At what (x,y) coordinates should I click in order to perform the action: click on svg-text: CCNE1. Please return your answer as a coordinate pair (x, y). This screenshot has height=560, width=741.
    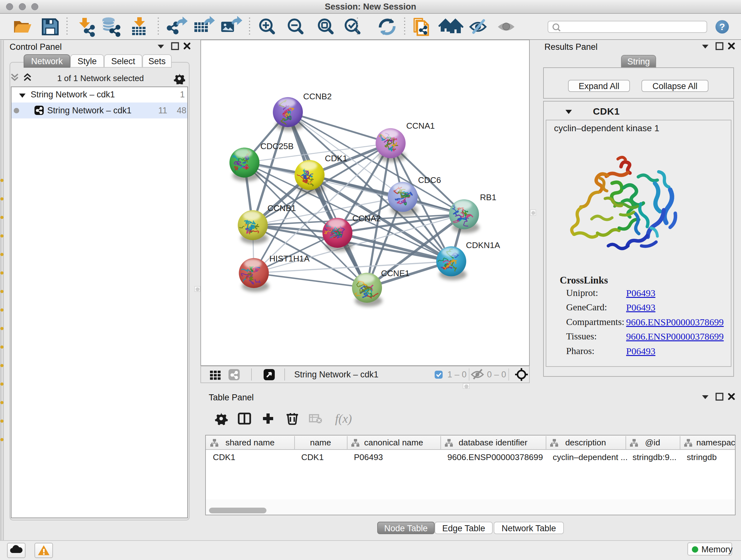
    Looking at the image, I should click on (395, 273).